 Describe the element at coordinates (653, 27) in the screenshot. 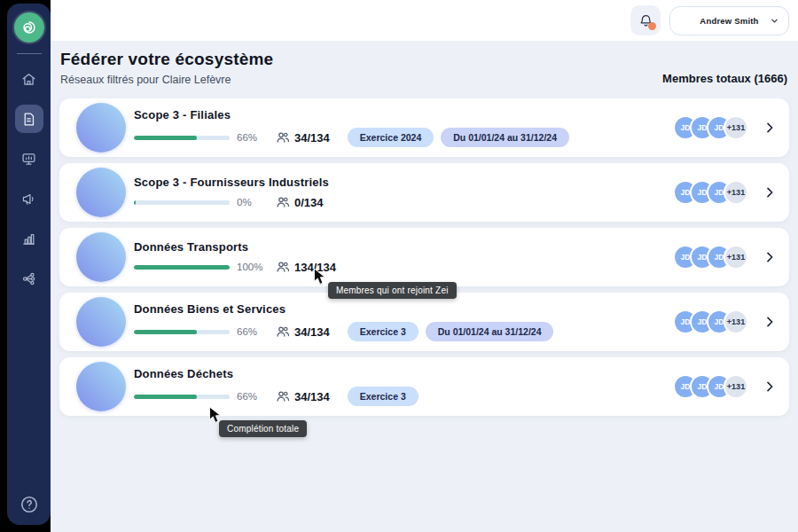

I see `notification-badge` at that location.